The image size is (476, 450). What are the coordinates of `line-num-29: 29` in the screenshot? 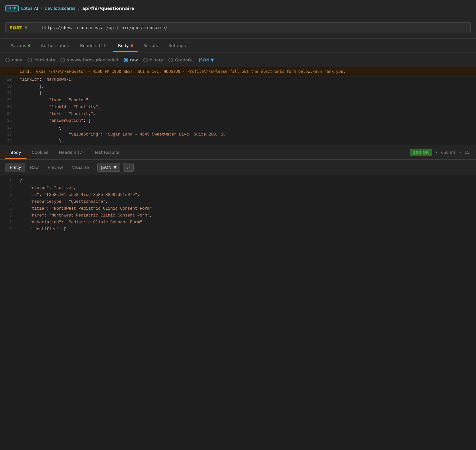 It's located at (8, 80).